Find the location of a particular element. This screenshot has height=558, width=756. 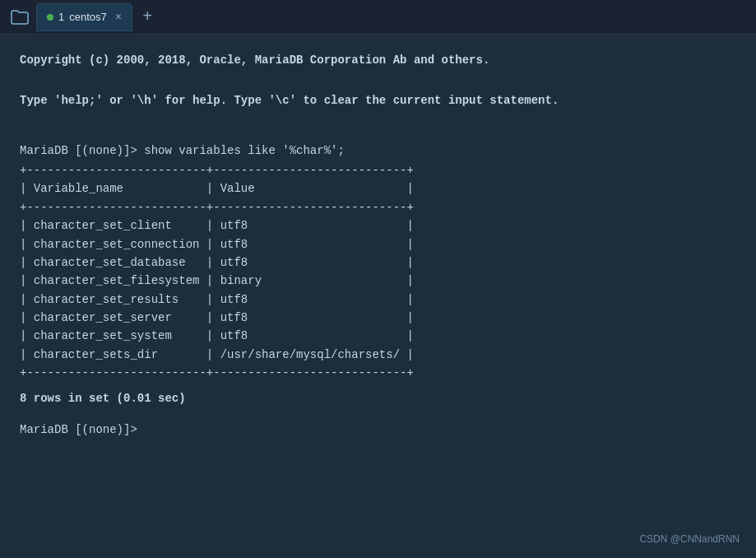

table-row-3: | character_set_database | utf8 | is located at coordinates (378, 263).